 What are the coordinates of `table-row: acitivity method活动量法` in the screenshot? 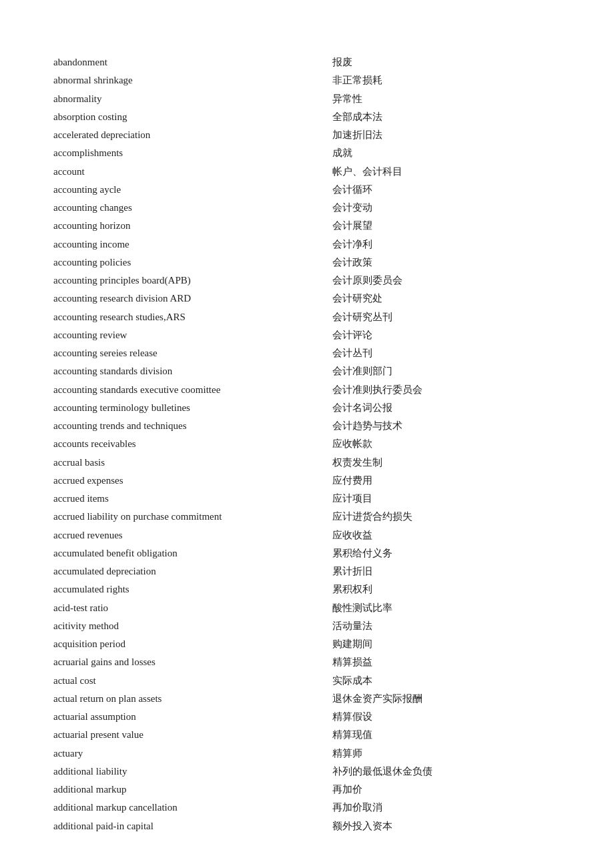 It's located at (307, 626).